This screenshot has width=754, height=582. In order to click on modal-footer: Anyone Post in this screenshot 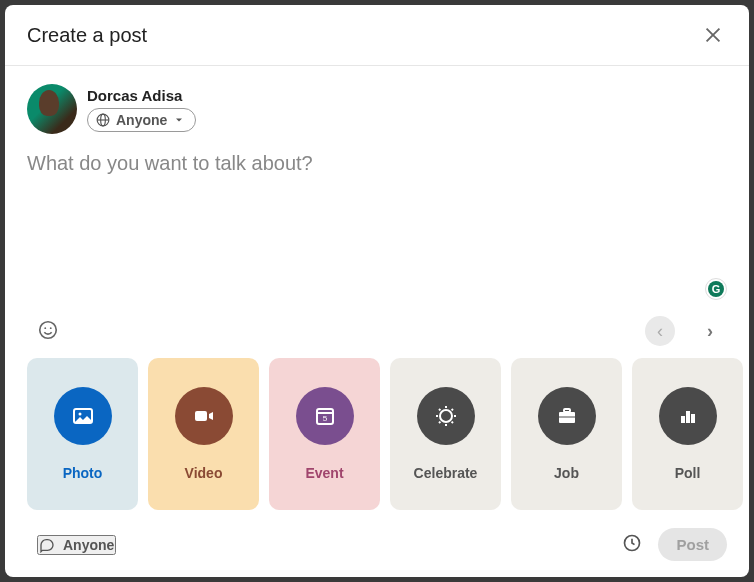, I will do `click(377, 544)`.